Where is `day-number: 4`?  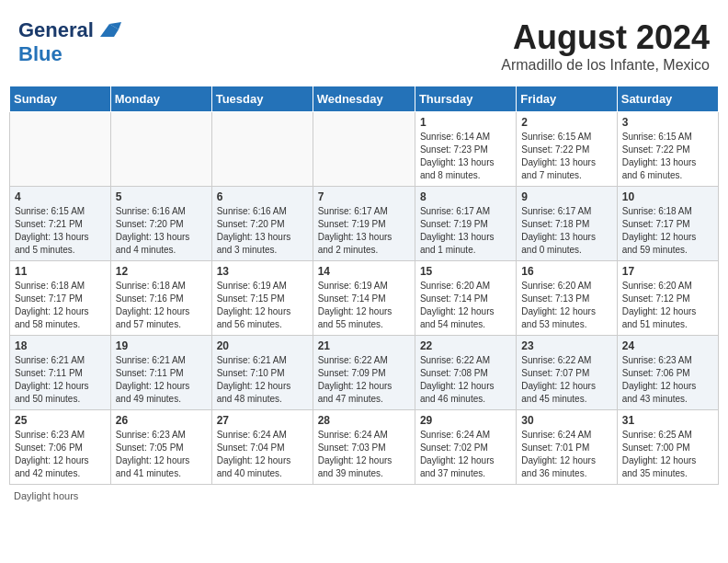 day-number: 4 is located at coordinates (61, 197).